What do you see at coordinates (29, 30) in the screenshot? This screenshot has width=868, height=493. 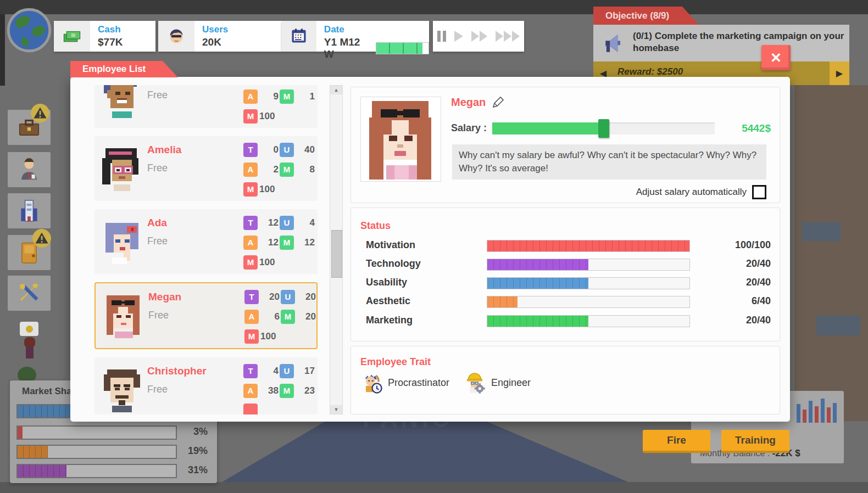 I see `world-button` at bounding box center [29, 30].